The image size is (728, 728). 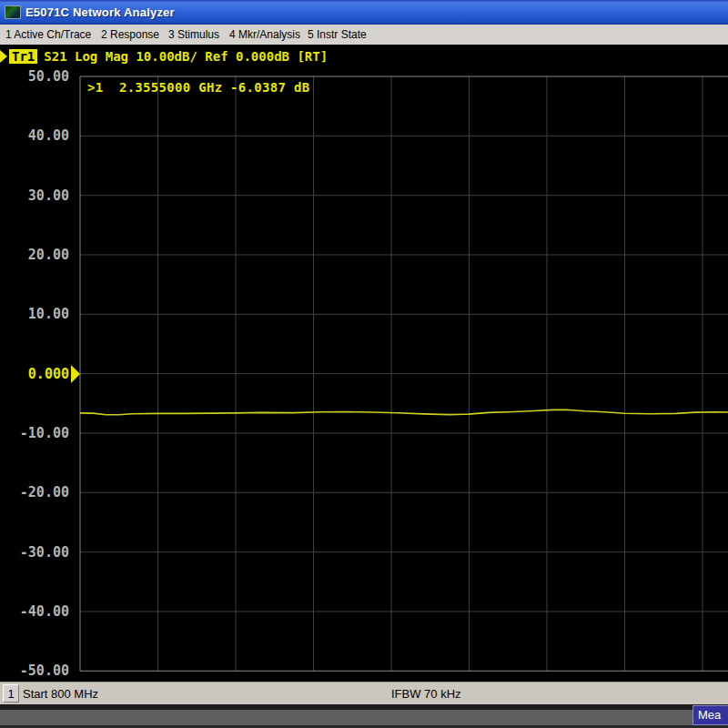 I want to click on y-axis-label: -40.00, so click(x=36, y=612).